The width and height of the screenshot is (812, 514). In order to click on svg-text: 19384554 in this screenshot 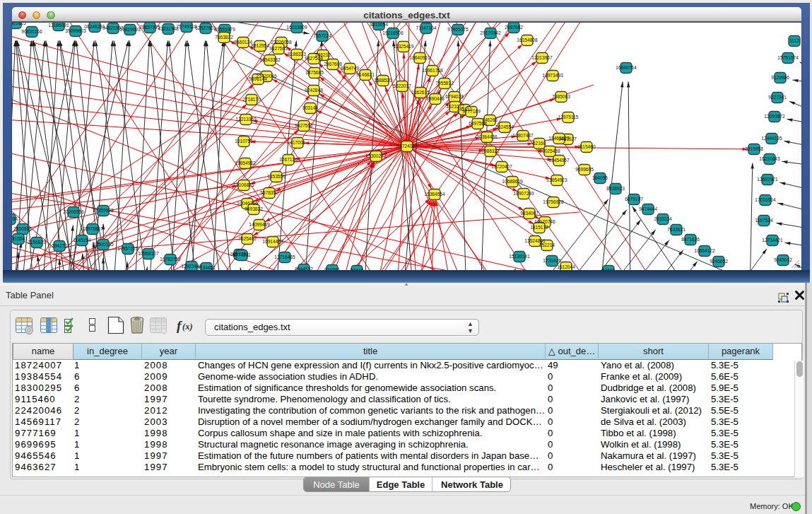, I will do `click(435, 194)`.